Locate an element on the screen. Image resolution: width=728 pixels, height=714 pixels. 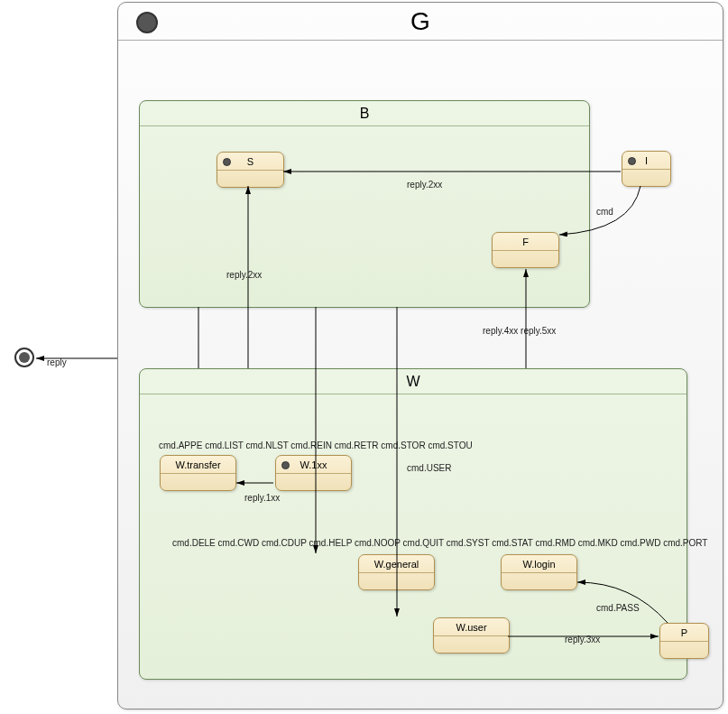
edge-label-reply2xx-BS: reply.2xx is located at coordinates (244, 274).